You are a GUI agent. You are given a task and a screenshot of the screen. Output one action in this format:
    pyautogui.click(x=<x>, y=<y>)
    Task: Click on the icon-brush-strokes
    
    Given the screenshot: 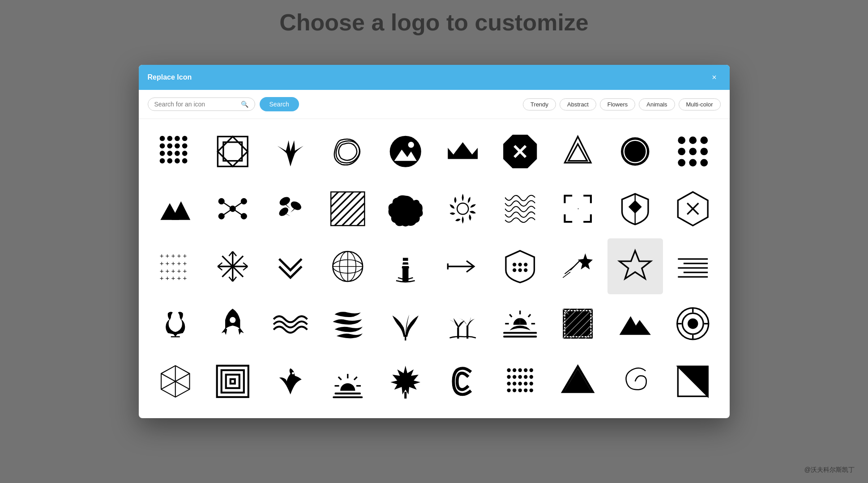 What is the action you would take?
    pyautogui.click(x=348, y=324)
    